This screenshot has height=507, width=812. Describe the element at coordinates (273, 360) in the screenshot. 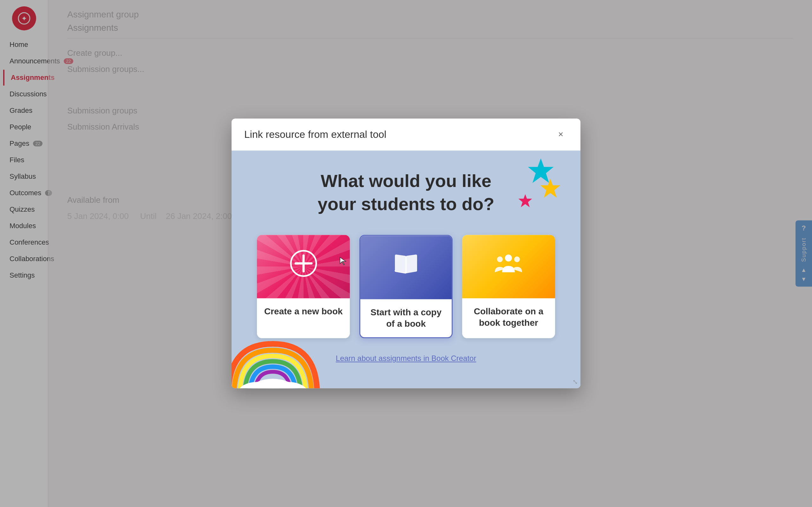

I see `rainbow-decoration` at that location.